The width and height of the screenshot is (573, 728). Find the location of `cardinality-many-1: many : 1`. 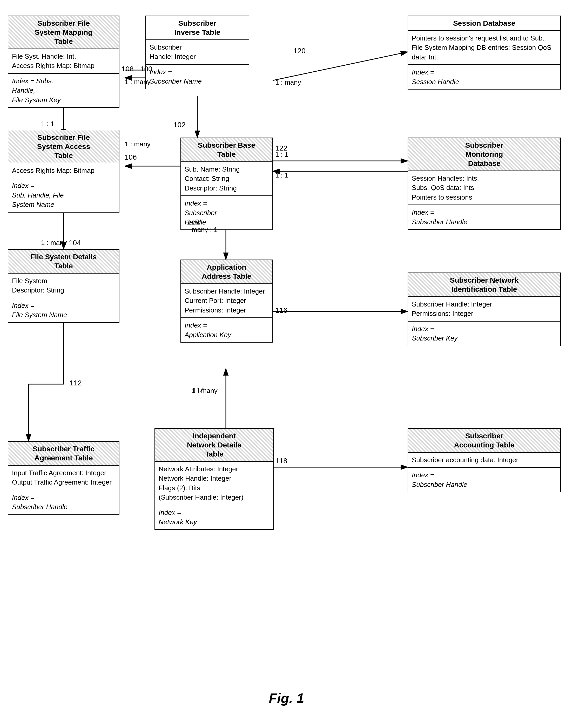

cardinality-many-1: many : 1 is located at coordinates (205, 230).